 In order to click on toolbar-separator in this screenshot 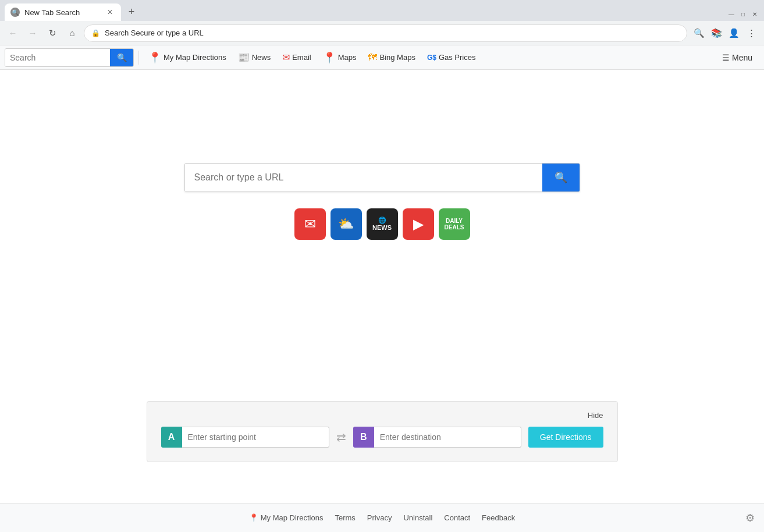, I will do `click(138, 58)`.